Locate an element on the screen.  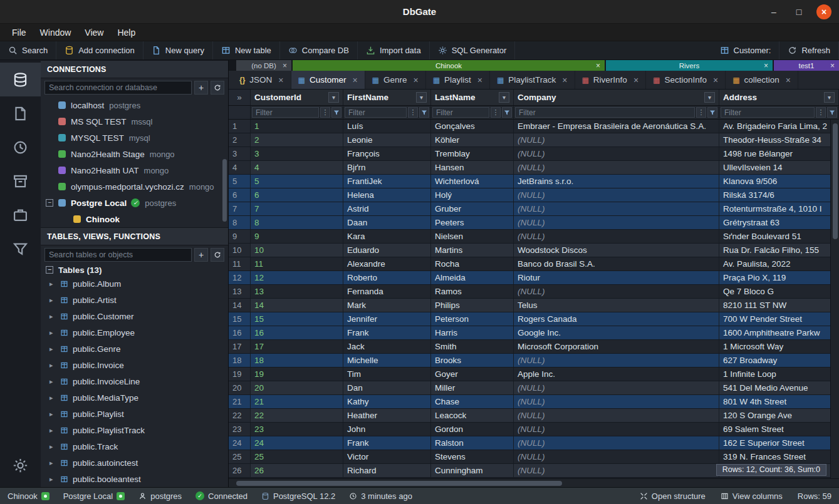
row-number: 22 is located at coordinates (239, 416).